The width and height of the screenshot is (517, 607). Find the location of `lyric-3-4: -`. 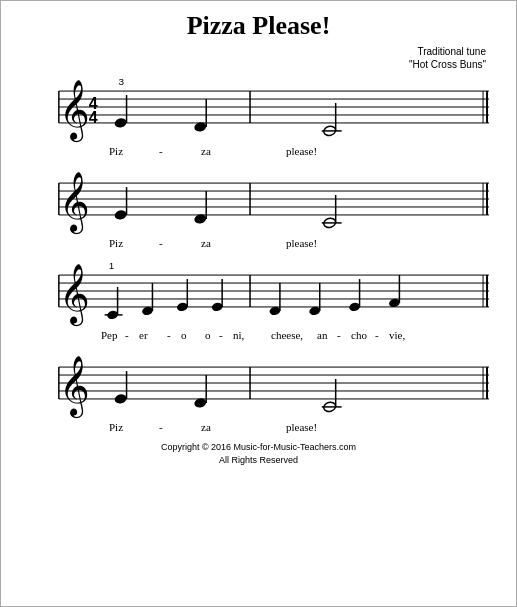

lyric-3-4: - is located at coordinates (174, 335).